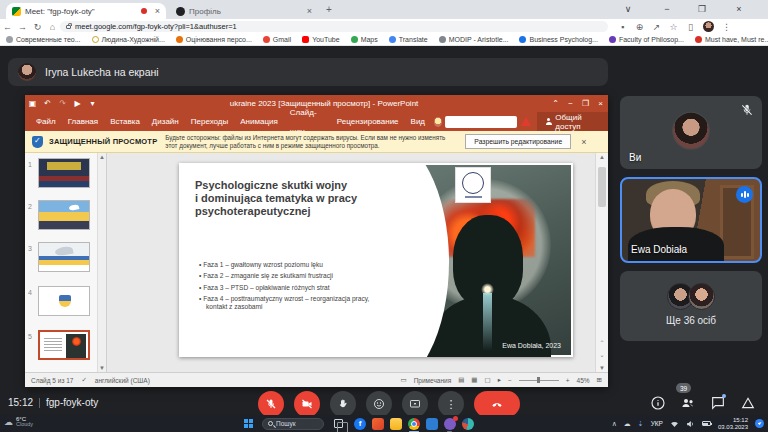 This screenshot has width=768, height=432. What do you see at coordinates (166, 122) in the screenshot?
I see `ribbon-tab-design: Дизайн` at bounding box center [166, 122].